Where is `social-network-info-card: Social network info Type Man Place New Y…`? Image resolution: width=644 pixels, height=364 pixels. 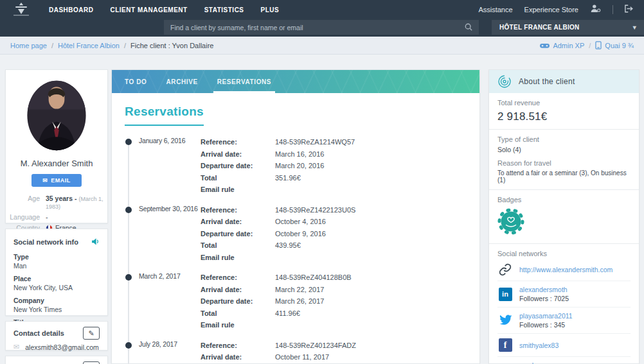
social-network-info-card: Social network info Type Man Place New Y… is located at coordinates (57, 272).